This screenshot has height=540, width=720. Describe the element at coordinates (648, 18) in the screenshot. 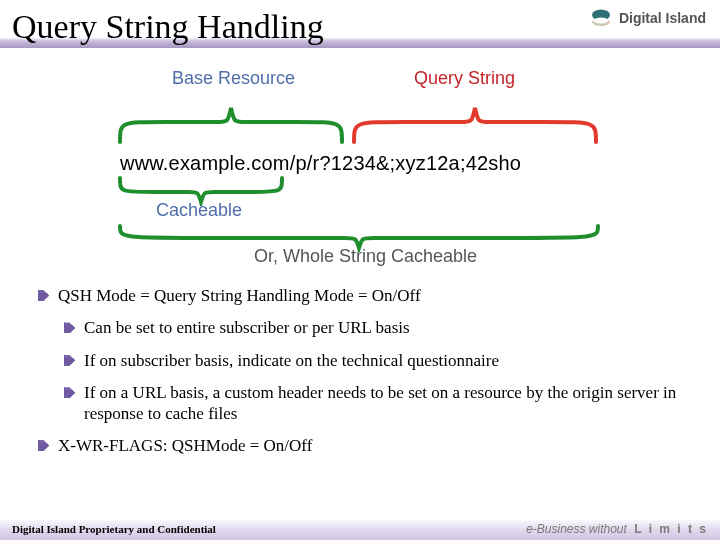

I see `brand-logo: Digital Island` at that location.